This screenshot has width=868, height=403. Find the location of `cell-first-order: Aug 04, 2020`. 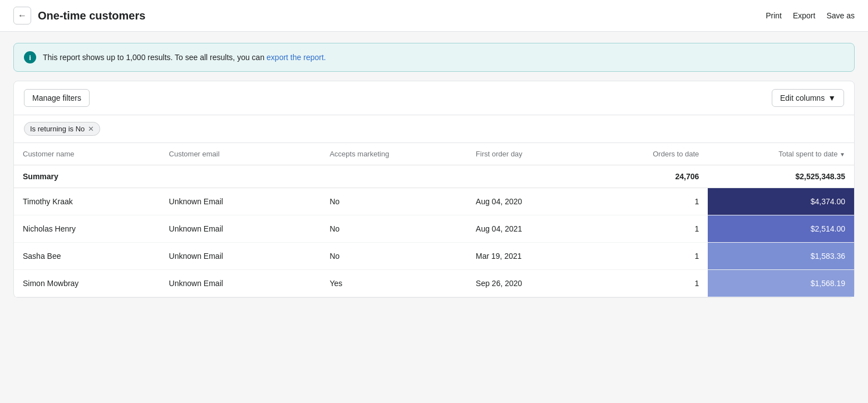

cell-first-order: Aug 04, 2020 is located at coordinates (532, 202).